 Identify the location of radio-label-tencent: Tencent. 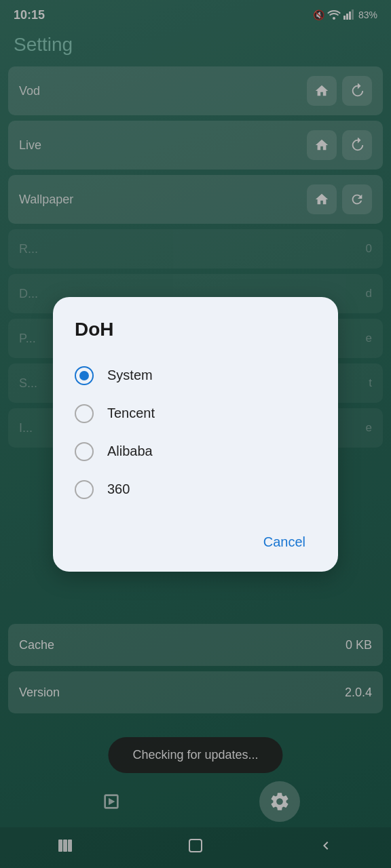
(131, 414).